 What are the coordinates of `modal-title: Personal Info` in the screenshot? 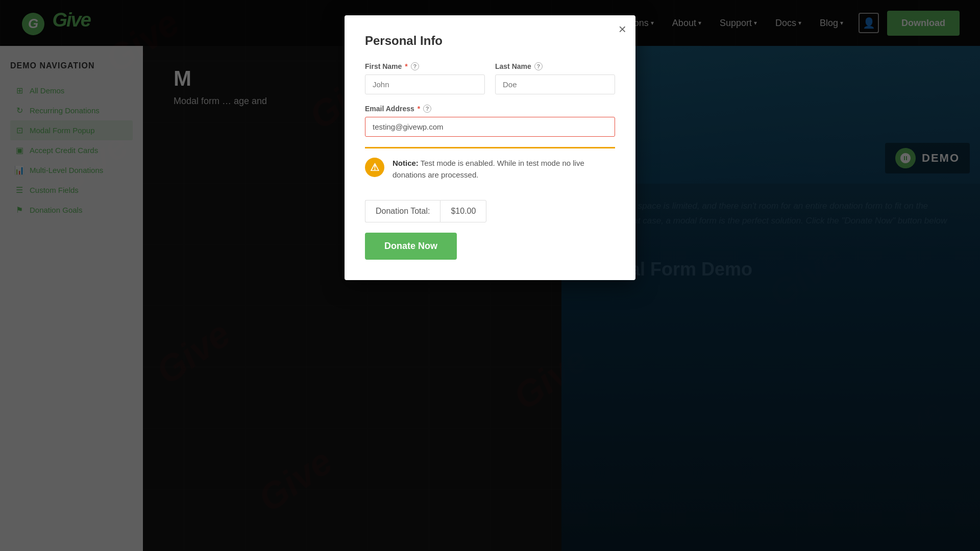 It's located at (490, 41).